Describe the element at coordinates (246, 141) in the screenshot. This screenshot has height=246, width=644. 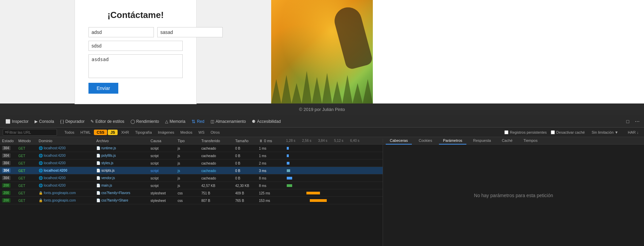
I see `col-header-tamano: Tamaño` at that location.